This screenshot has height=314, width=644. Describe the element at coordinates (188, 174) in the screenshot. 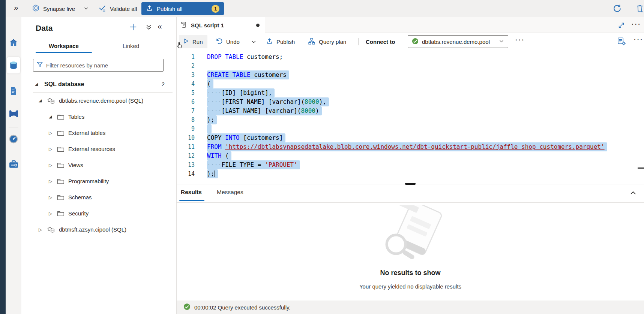

I see `line-number: 14` at that location.